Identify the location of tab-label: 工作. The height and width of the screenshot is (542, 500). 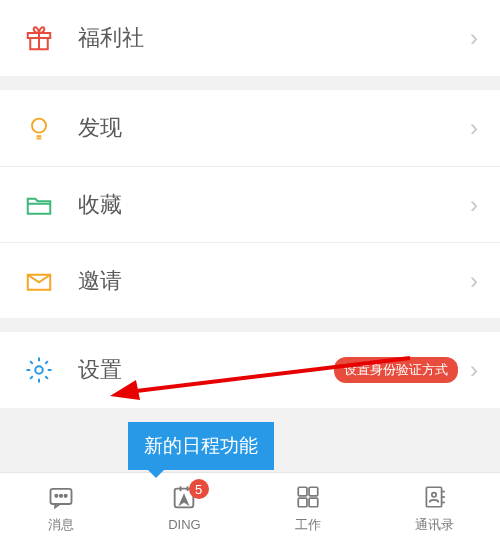
(308, 525).